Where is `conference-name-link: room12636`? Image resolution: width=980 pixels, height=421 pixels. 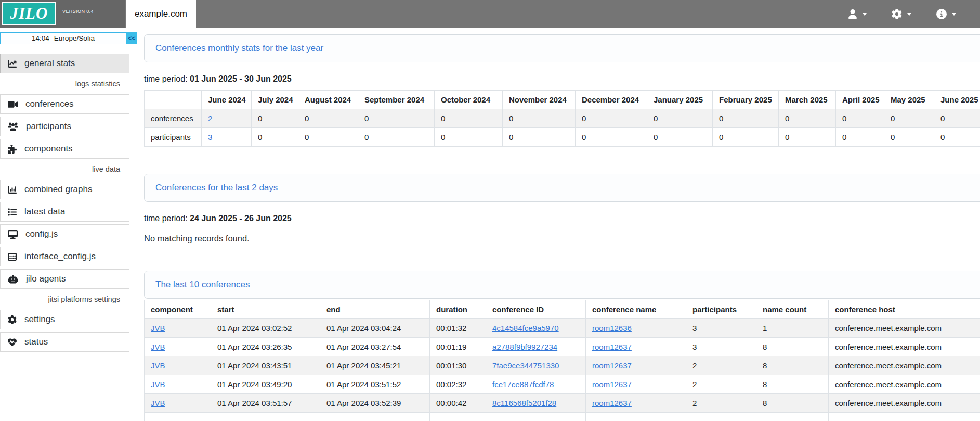 conference-name-link: room12636 is located at coordinates (612, 328).